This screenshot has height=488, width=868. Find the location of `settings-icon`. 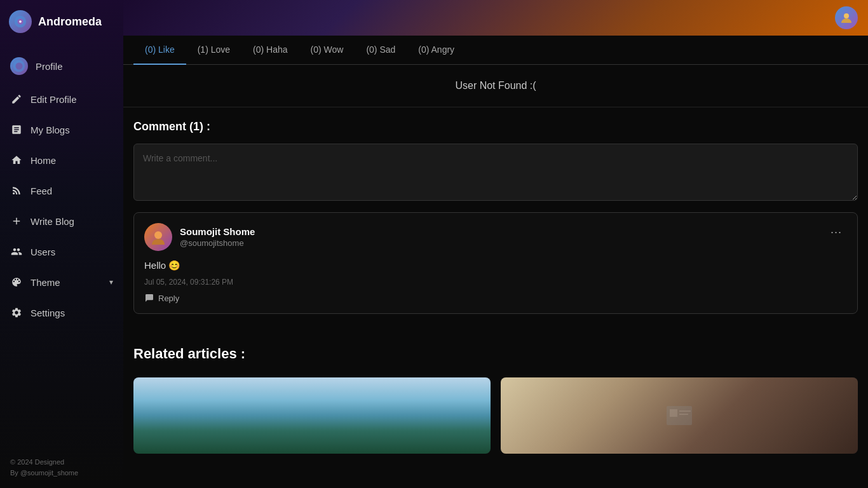

settings-icon is located at coordinates (17, 313).